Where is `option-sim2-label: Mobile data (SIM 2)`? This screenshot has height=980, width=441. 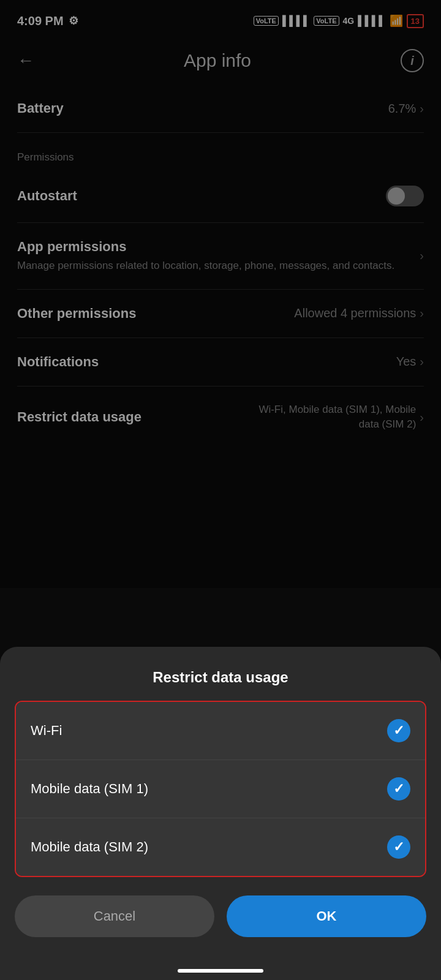
option-sim2-label: Mobile data (SIM 2) is located at coordinates (89, 847).